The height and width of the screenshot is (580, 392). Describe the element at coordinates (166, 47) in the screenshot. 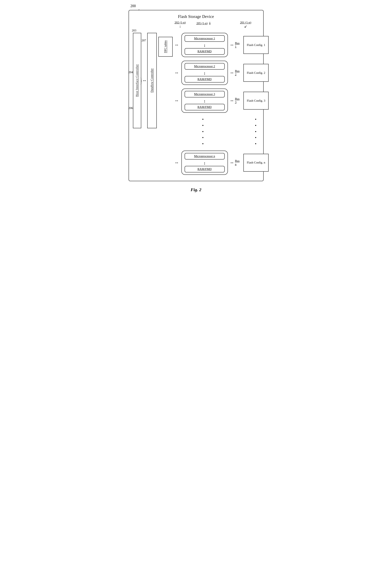

I see `dfc-tables-box: DFC tables` at that location.